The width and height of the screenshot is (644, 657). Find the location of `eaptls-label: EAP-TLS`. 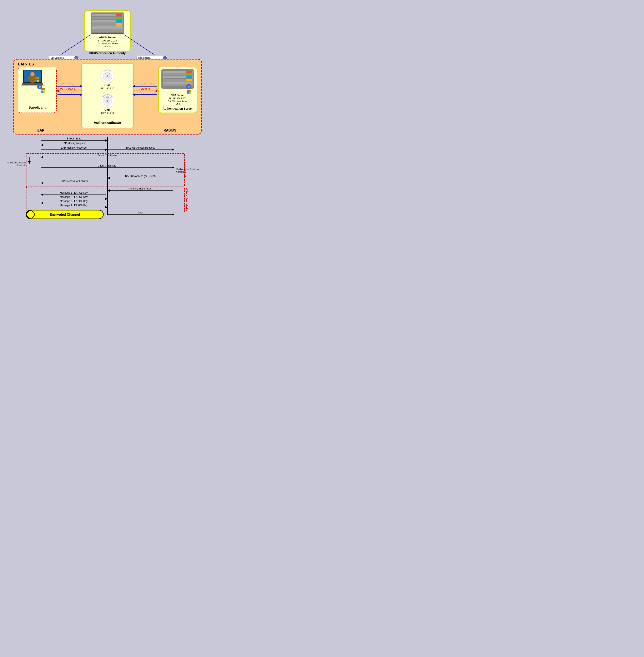

eaptls-label: EAP-TLS is located at coordinates (26, 64).